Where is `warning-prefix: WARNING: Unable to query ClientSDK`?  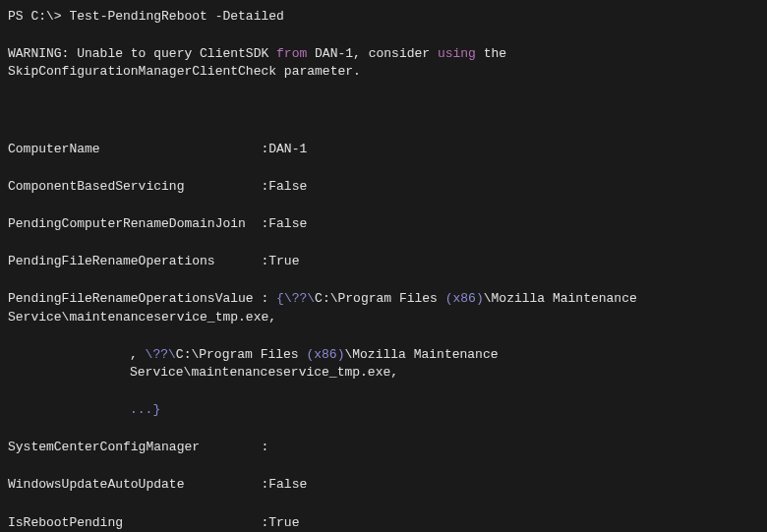 warning-prefix: WARNING: Unable to query ClientSDK is located at coordinates (142, 53).